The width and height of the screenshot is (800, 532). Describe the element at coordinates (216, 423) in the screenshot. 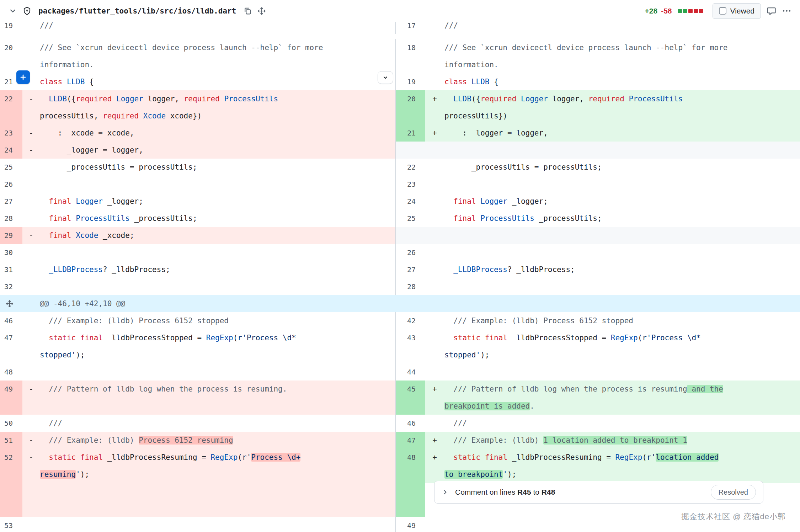

I see `code-line: ///` at that location.